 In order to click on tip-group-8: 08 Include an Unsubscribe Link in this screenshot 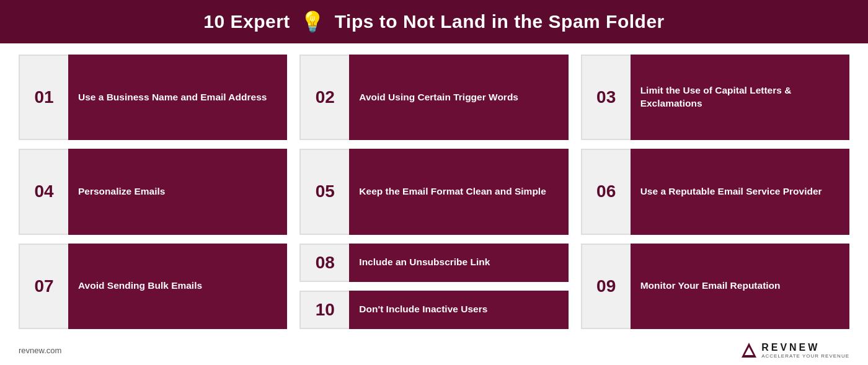, I will do `click(434, 263)`.